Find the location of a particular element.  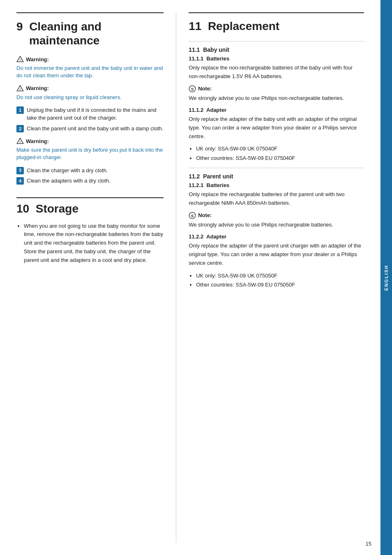

warning1-text: Do not immerse the parent unit and the b… is located at coordinates (90, 72).